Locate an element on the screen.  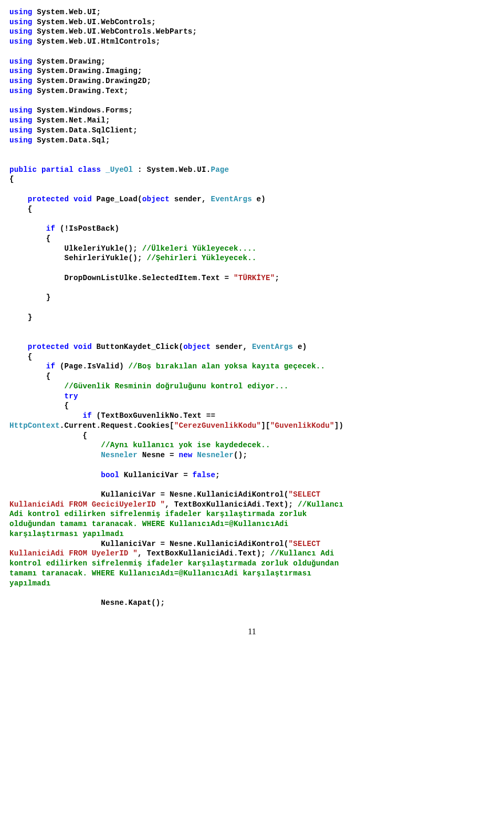
ns: System.Windows.Forms is located at coordinates (82, 110).